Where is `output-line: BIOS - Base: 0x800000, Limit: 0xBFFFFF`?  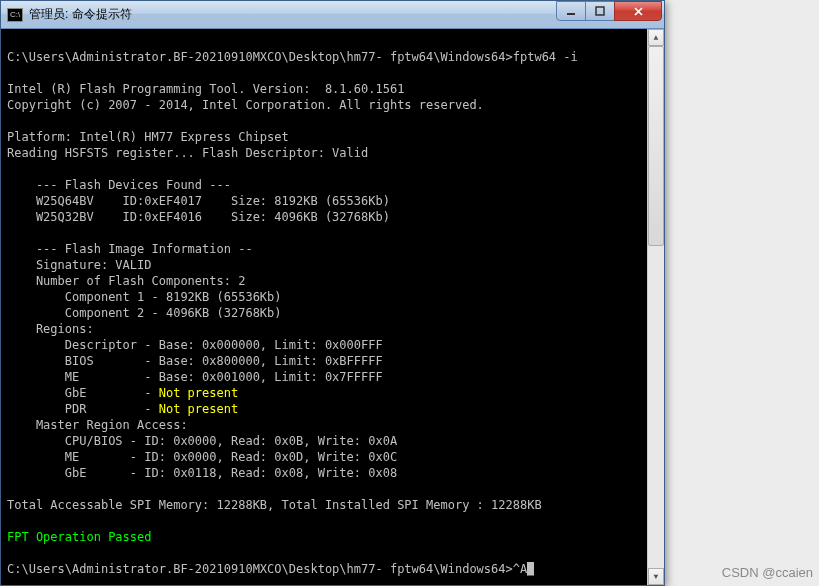
output-line: BIOS - Base: 0x800000, Limit: 0xBFFFFF is located at coordinates (195, 361).